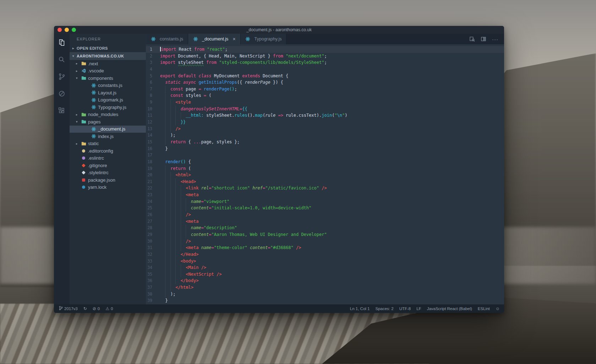  Describe the element at coordinates (325, 56) in the screenshot. I see `code-line: 2import Document, { Head, Main, NextScri…` at that location.